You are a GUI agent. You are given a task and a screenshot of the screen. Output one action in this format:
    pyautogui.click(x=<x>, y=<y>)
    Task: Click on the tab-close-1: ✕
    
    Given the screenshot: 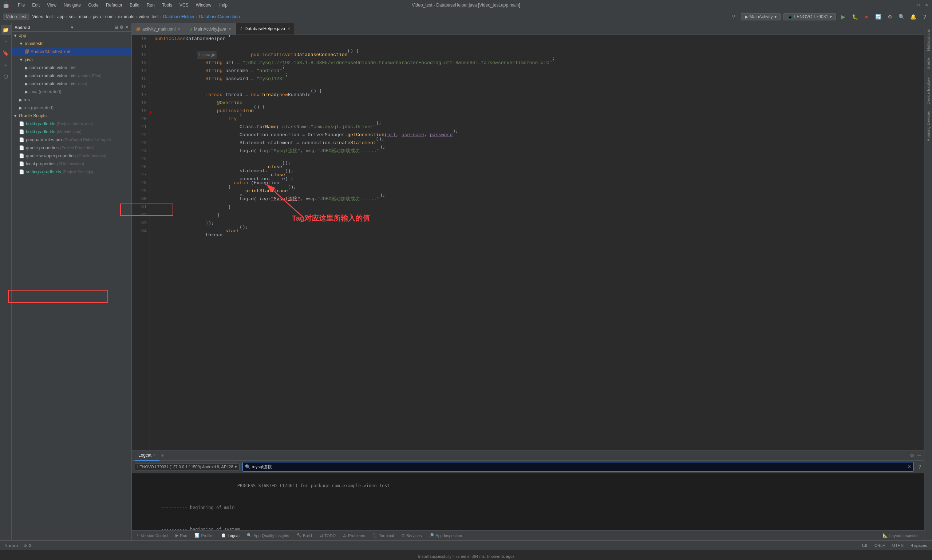 What is the action you would take?
    pyautogui.click(x=230, y=29)
    